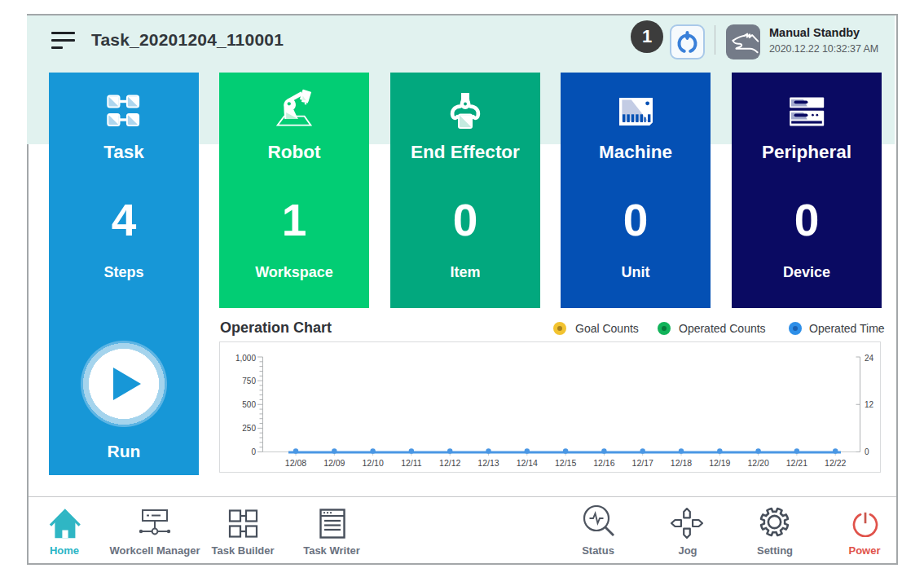 Image resolution: width=924 pixels, height=577 pixels. I want to click on svg-text: 12, so click(869, 404).